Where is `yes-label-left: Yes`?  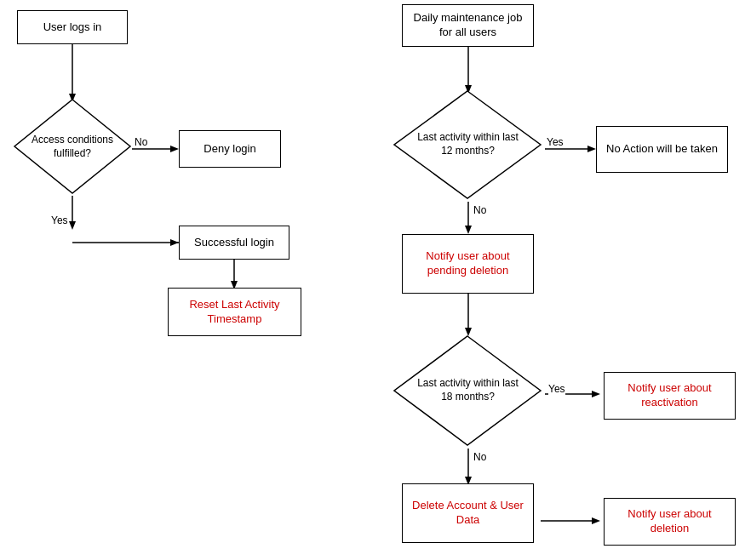
yes-label-left: Yes is located at coordinates (60, 220).